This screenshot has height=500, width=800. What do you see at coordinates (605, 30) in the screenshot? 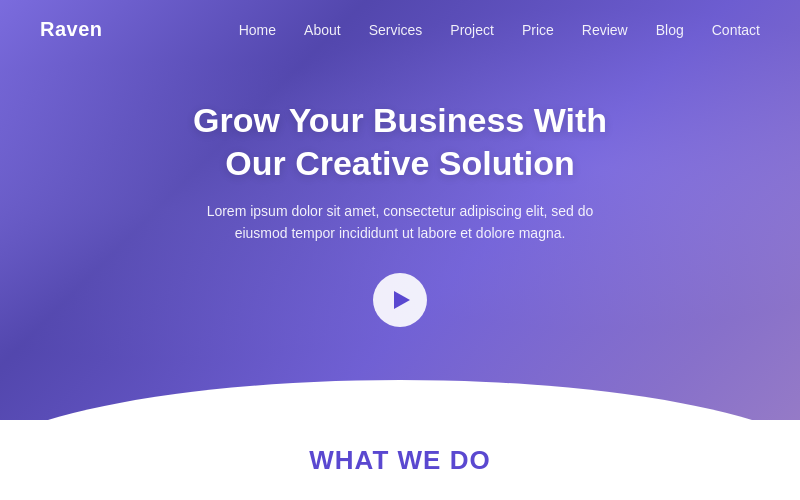
I see `nav-item-review: Review` at bounding box center [605, 30].